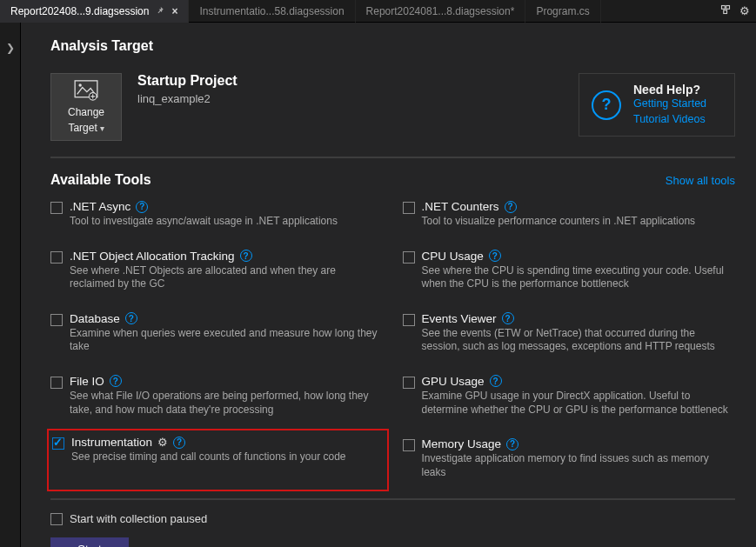 This screenshot has width=756, height=547. I want to click on expand-chevron-icon: ❯, so click(10, 48).